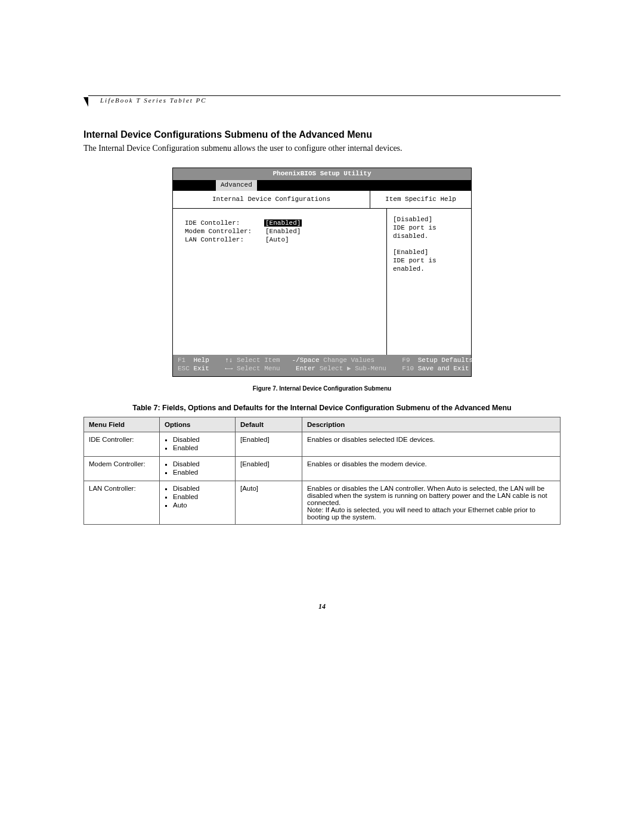  I want to click on bios-setting-value: [Auto], so click(277, 240).